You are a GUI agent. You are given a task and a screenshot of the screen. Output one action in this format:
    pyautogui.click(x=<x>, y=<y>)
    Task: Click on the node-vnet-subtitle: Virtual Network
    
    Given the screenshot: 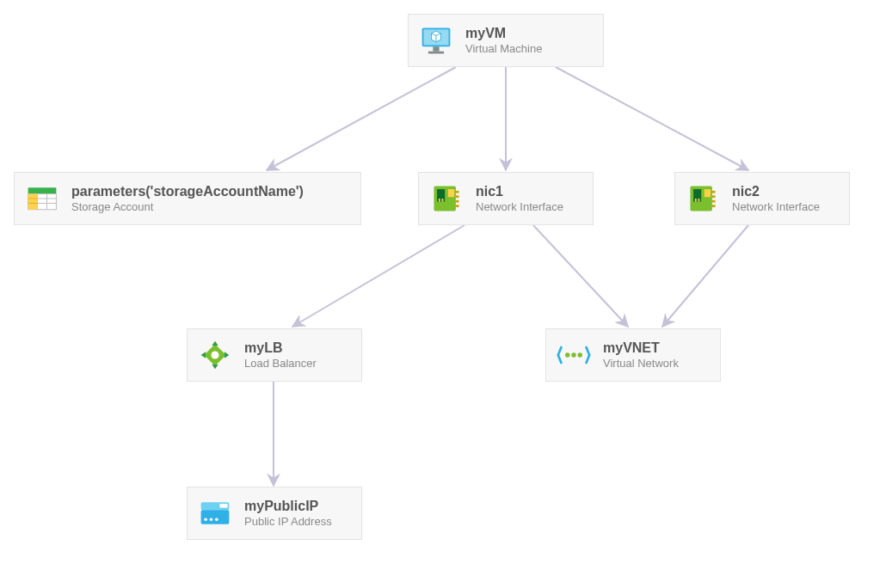 What is the action you would take?
    pyautogui.click(x=641, y=364)
    